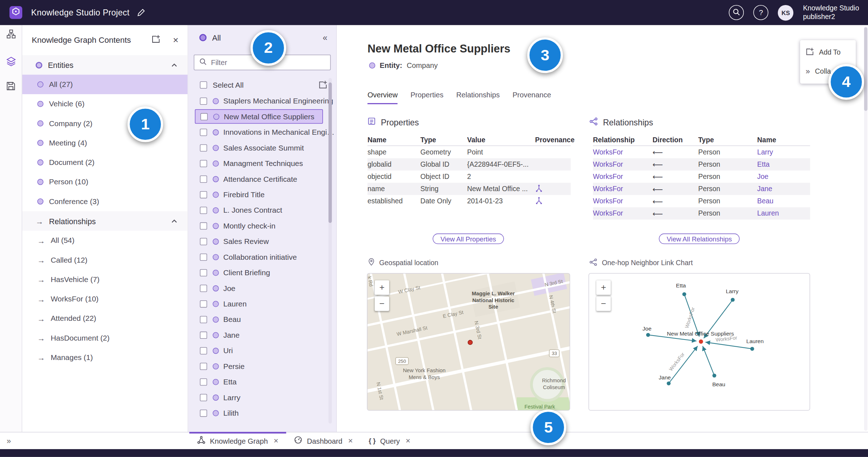 The image size is (868, 457). Describe the element at coordinates (468, 342) in the screenshot. I see `geospatial-map: k Rd W Clay St E Clay St W Marshall St N…` at that location.